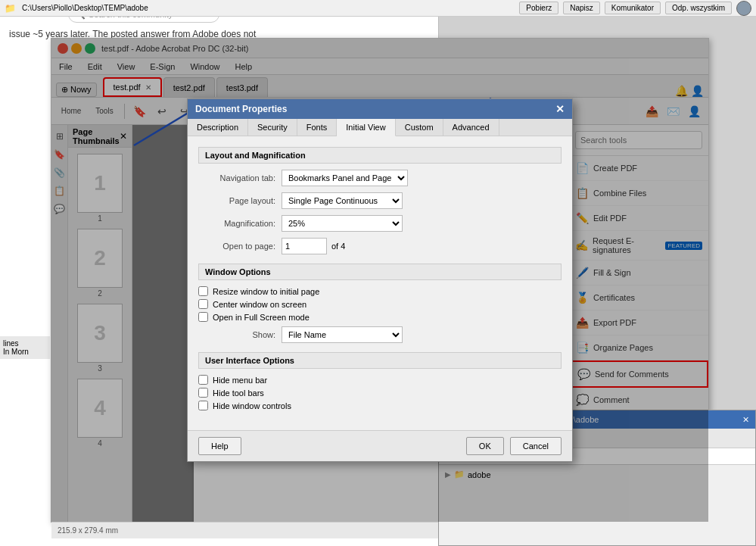  I want to click on show-label: Show:, so click(240, 335).